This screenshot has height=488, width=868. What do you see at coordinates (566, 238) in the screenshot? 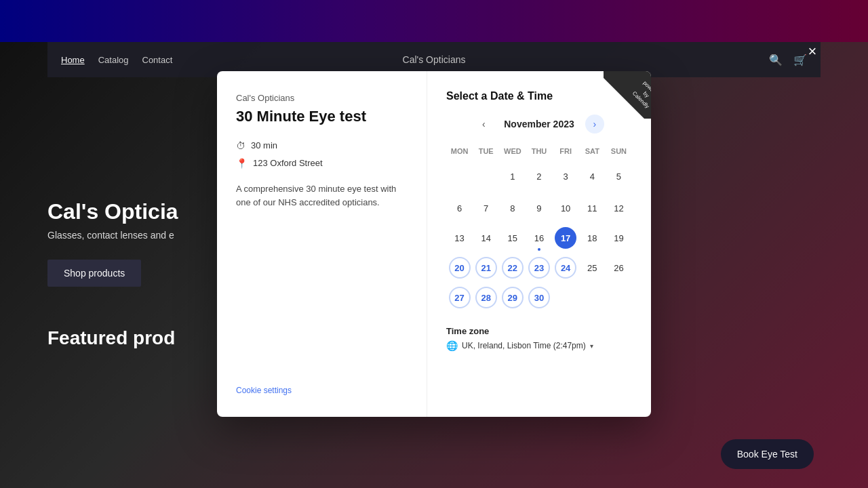
I see `cal-day-17: 17` at bounding box center [566, 238].